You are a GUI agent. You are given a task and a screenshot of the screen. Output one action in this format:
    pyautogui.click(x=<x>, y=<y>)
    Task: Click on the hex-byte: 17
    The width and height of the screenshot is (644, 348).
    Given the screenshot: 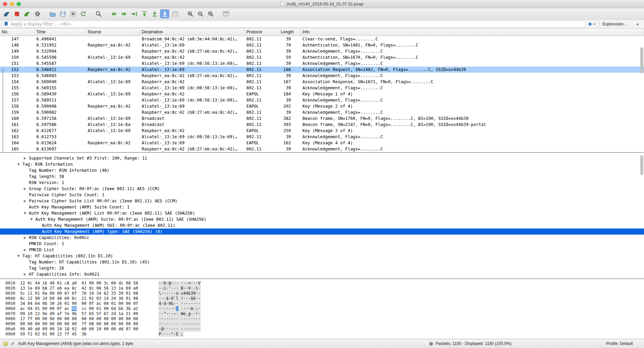 What is the action you would take?
    pyautogui.click(x=22, y=319)
    